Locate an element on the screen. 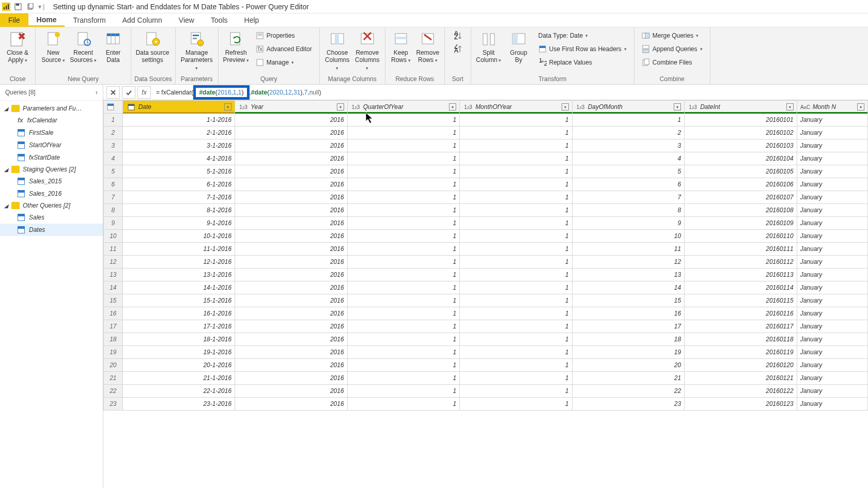 The height and width of the screenshot is (488, 868). table-row: 1212-1-20162016111220160112January is located at coordinates (486, 262).